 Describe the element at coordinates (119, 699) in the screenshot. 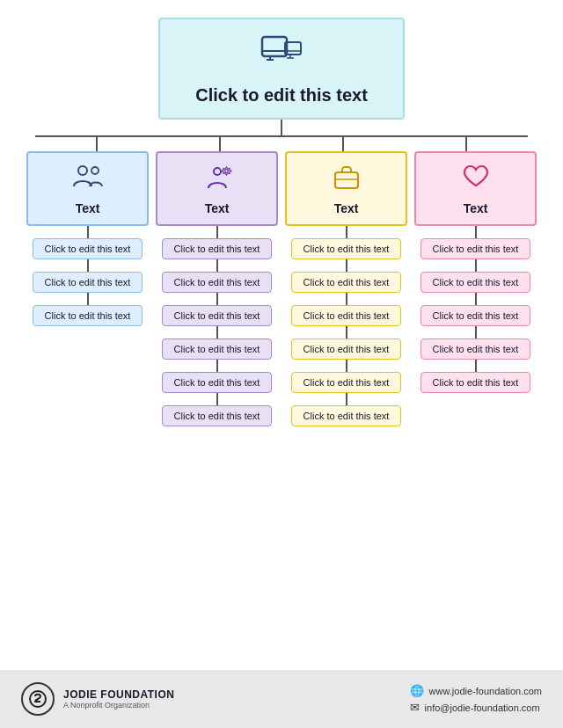

I see `footer-org-info: JODIE FOUNDATION A Nonprofit Organizatio…` at that location.